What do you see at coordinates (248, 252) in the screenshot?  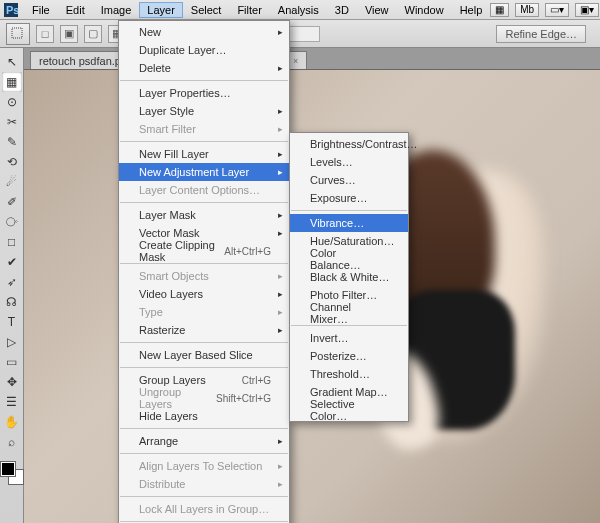 I see `menu-item-shortcut: Alt+Ctrl+G` at bounding box center [248, 252].